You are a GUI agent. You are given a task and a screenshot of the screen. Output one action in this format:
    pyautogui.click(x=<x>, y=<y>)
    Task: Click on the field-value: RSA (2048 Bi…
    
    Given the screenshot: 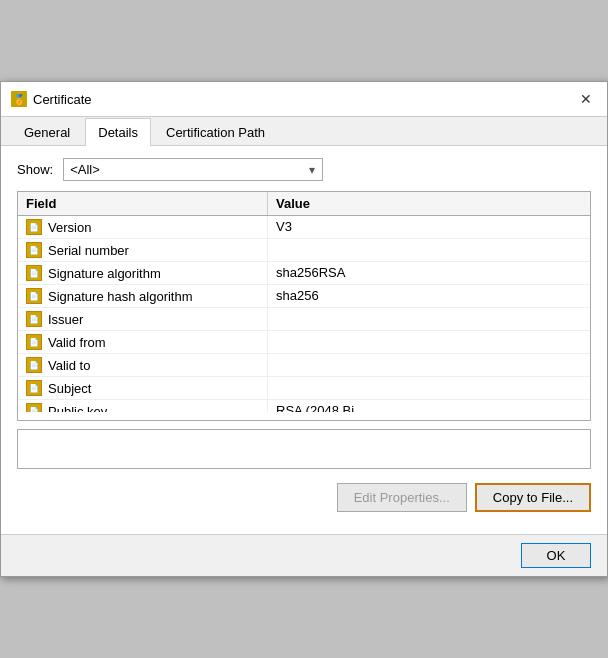 What is the action you would take?
    pyautogui.click(x=429, y=406)
    